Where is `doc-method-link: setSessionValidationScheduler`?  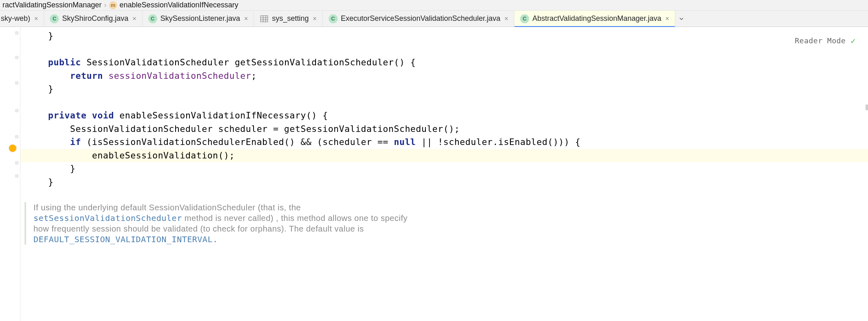
doc-method-link: setSessionValidationScheduler is located at coordinates (108, 218).